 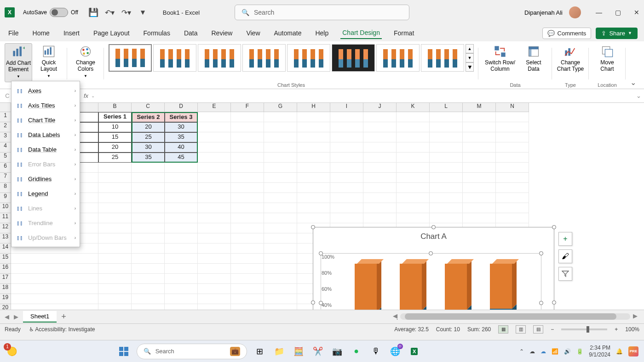 What do you see at coordinates (157, 33) in the screenshot?
I see `tab-formulas: Formulas` at bounding box center [157, 33].